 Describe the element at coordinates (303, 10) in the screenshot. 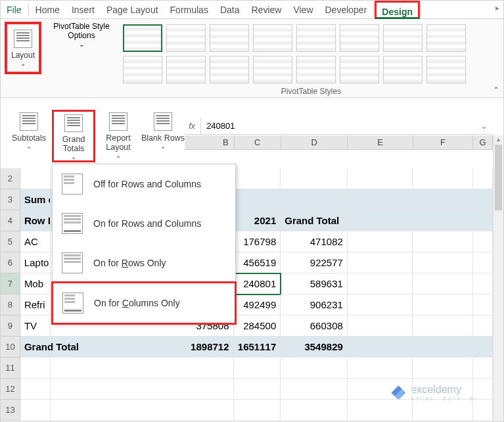

I see `tab-view: View` at that location.